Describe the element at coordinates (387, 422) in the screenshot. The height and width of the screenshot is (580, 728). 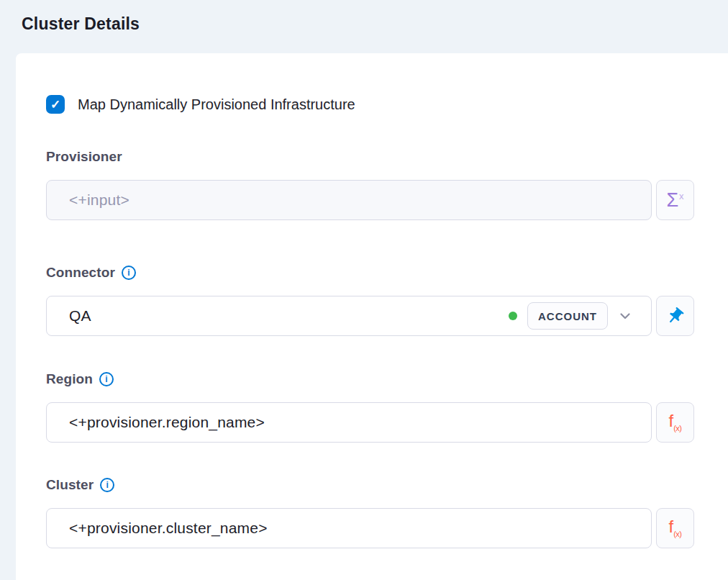
I see `region-input-row: <+provisioner.region_name> f(x)` at that location.